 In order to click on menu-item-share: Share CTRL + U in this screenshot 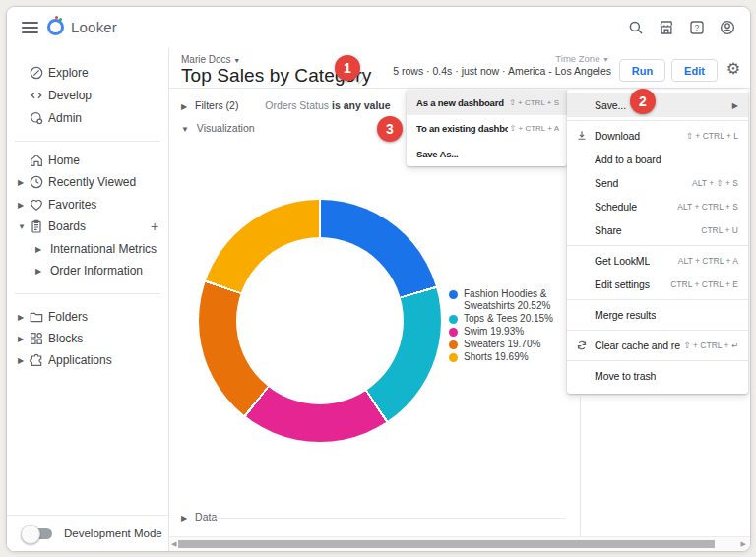, I will do `click(658, 230)`.